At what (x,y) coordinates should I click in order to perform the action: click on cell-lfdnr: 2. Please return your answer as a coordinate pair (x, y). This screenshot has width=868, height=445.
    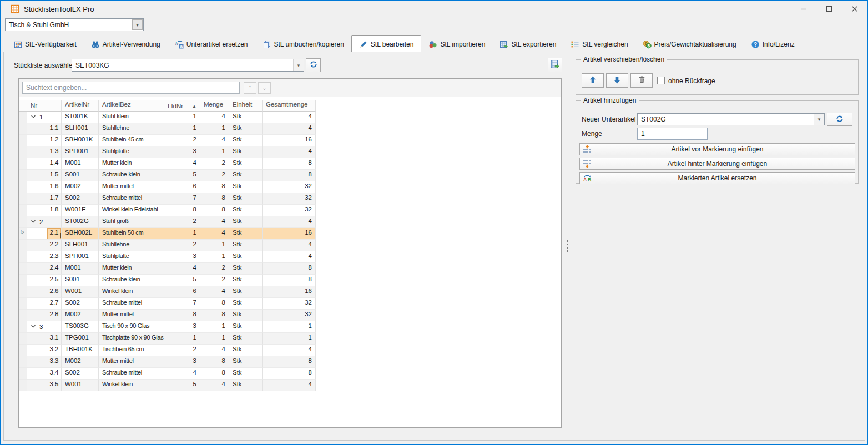
    Looking at the image, I should click on (182, 141).